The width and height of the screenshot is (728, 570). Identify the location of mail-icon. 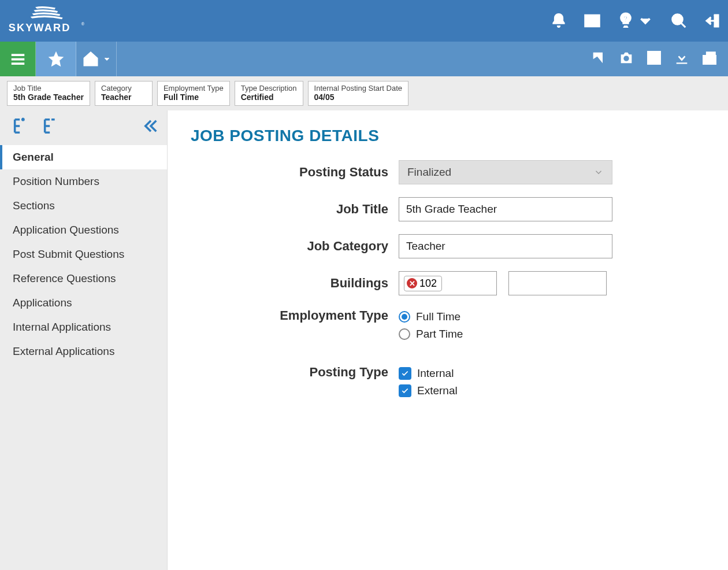
(592, 21).